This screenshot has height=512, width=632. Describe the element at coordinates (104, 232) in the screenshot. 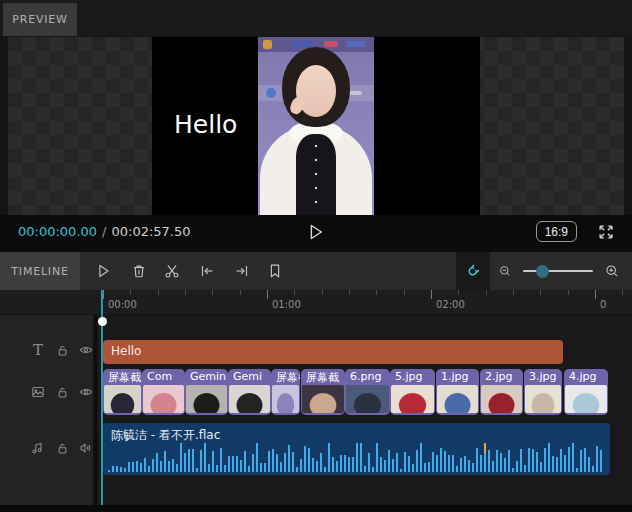

I see `timecode: 00:00:00.00 / 00:02:57.50` at that location.